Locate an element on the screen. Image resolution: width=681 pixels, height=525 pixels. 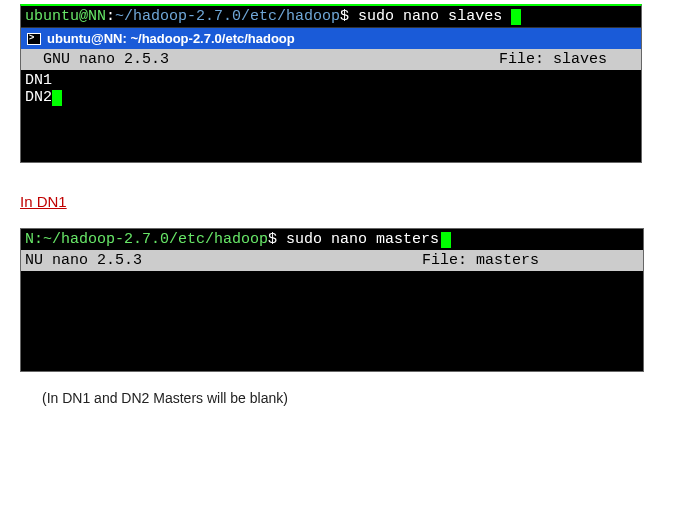
nano-file-label: File: slaves is located at coordinates (568, 60).